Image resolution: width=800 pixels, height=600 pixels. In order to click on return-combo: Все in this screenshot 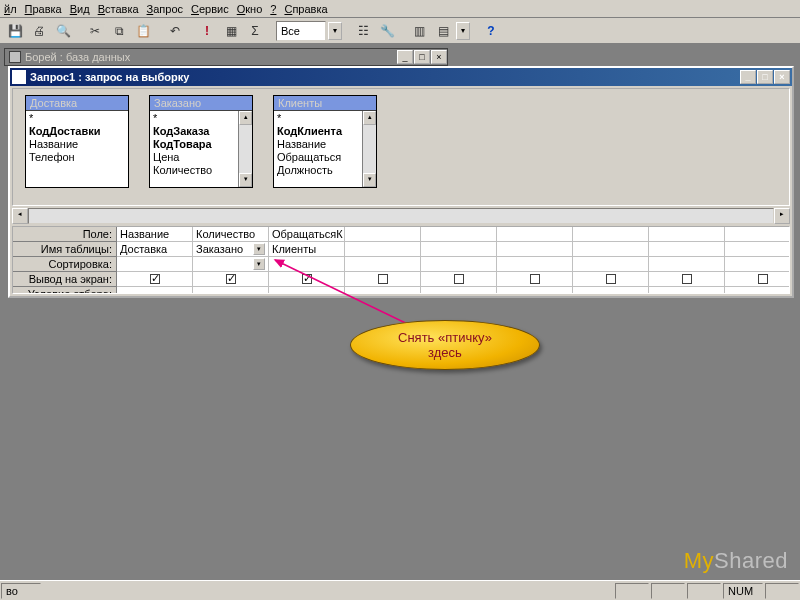, I will do `click(301, 31)`.